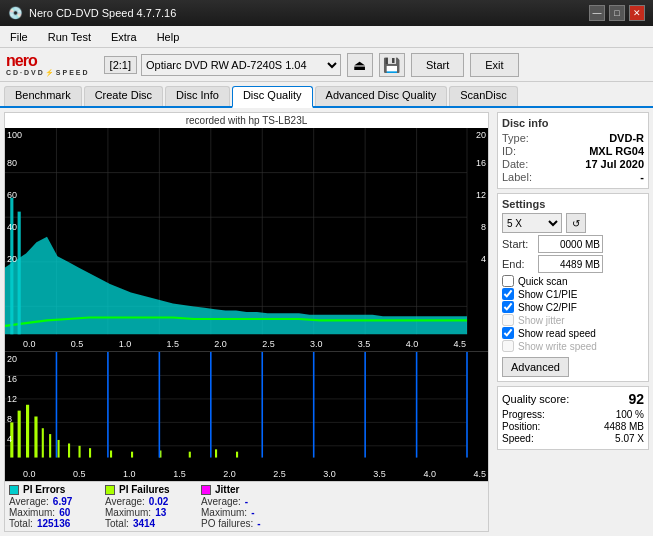 This screenshot has width=653, height=536. I want to click on tab-create-disc: Create Disc, so click(124, 96).